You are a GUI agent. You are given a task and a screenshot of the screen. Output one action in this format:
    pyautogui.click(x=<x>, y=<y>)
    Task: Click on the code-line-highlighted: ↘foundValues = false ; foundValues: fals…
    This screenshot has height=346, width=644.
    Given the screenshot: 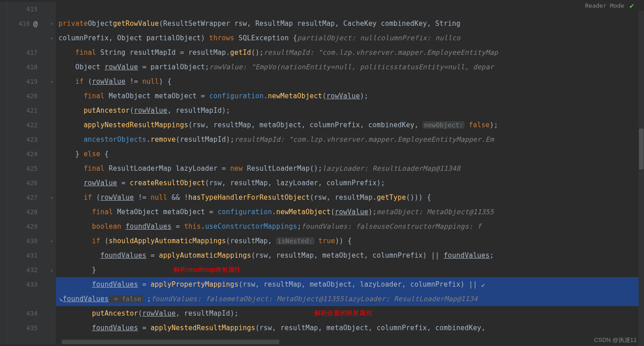 What is the action you would take?
    pyautogui.click(x=350, y=299)
    